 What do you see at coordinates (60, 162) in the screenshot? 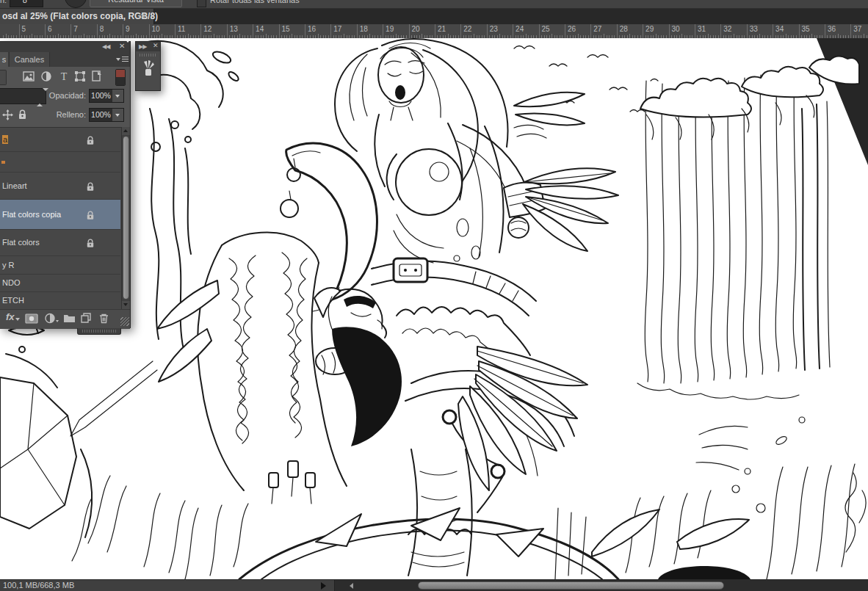
I see `layer-row` at bounding box center [60, 162].